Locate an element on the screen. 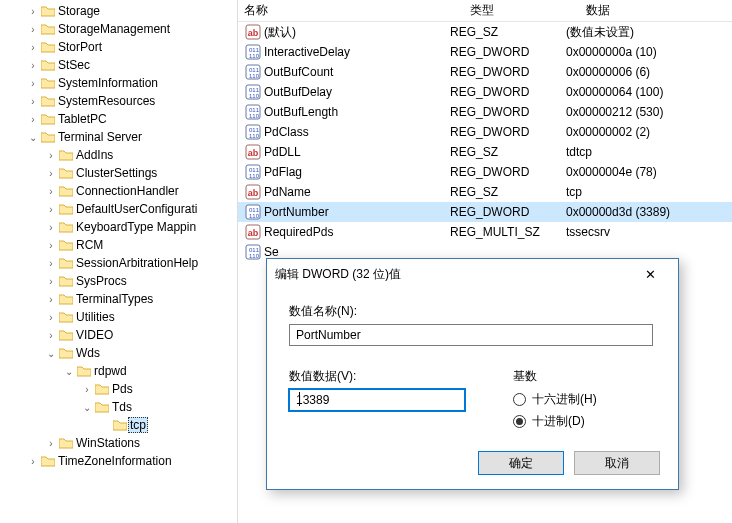 This screenshot has width=732, height=523. col-name: 名称 is located at coordinates (357, 10).